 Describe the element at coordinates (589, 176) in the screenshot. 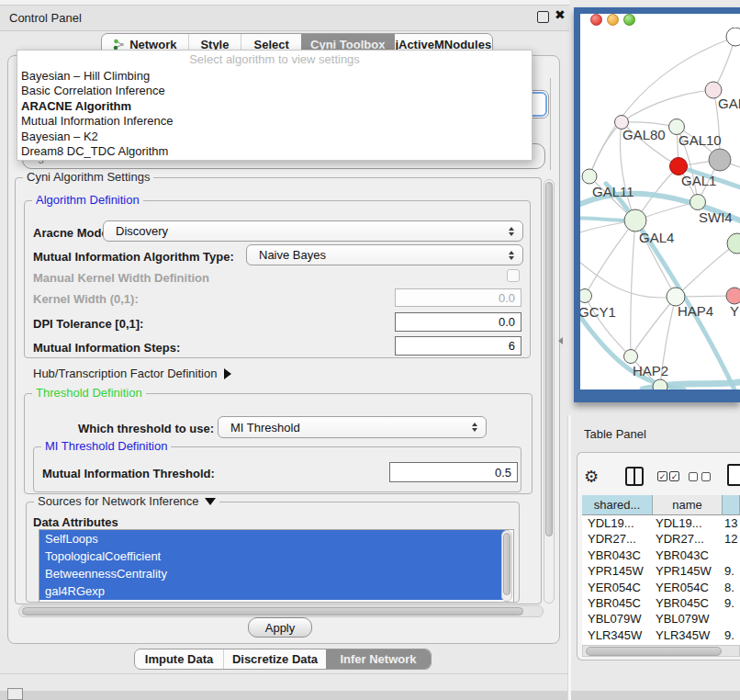

I see `network-node-gal11` at that location.